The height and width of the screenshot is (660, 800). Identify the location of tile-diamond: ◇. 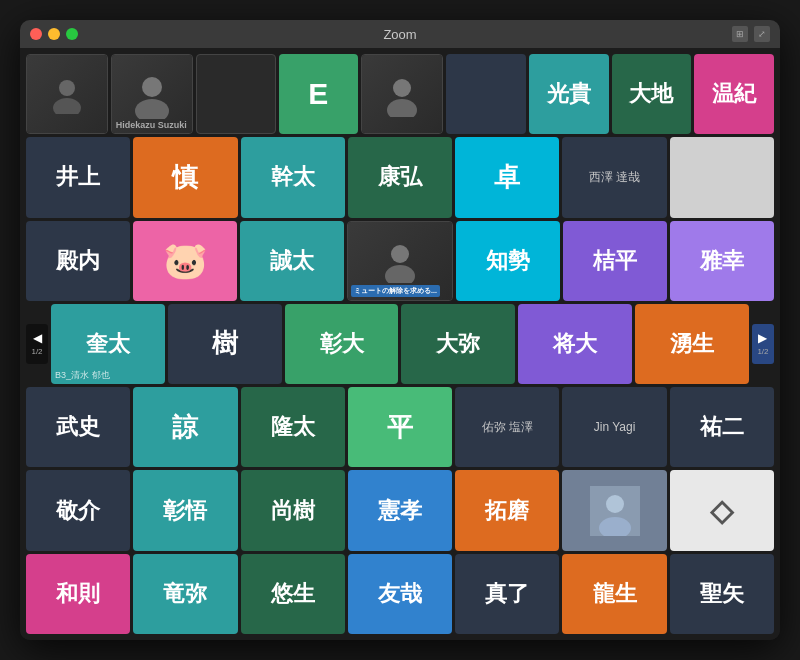
(722, 510).